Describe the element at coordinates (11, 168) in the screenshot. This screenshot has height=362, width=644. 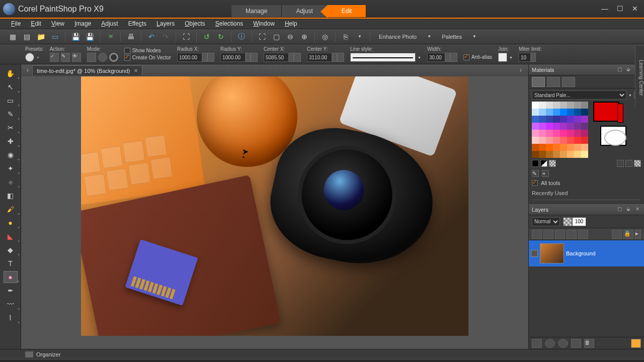
I see `makeover-tool-icon: ✦▸` at that location.